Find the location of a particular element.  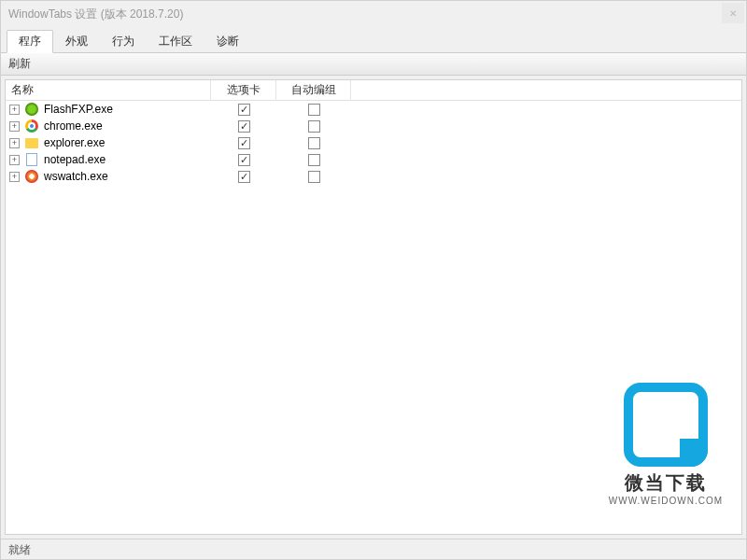

program-name: explorer.exe is located at coordinates (75, 143).